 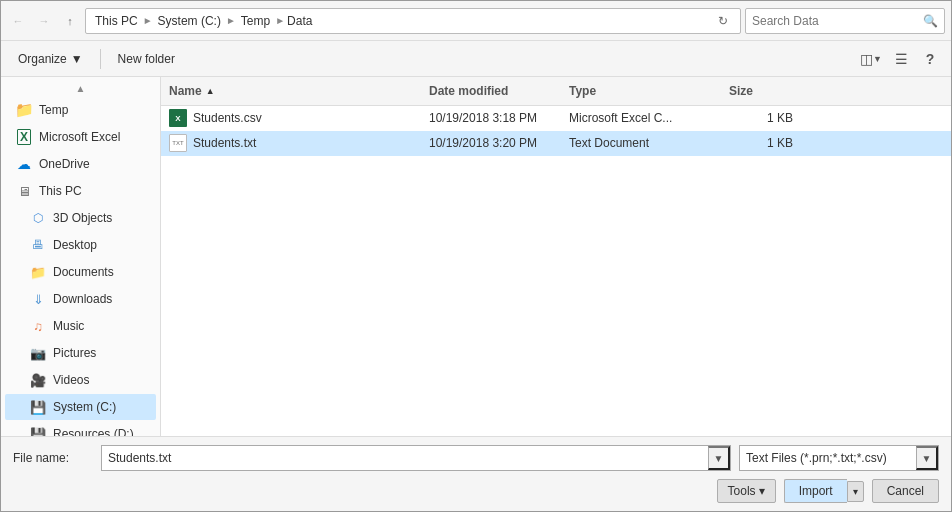 What do you see at coordinates (871, 59) in the screenshot?
I see `view-toggle-button: ◫ ▼` at bounding box center [871, 59].